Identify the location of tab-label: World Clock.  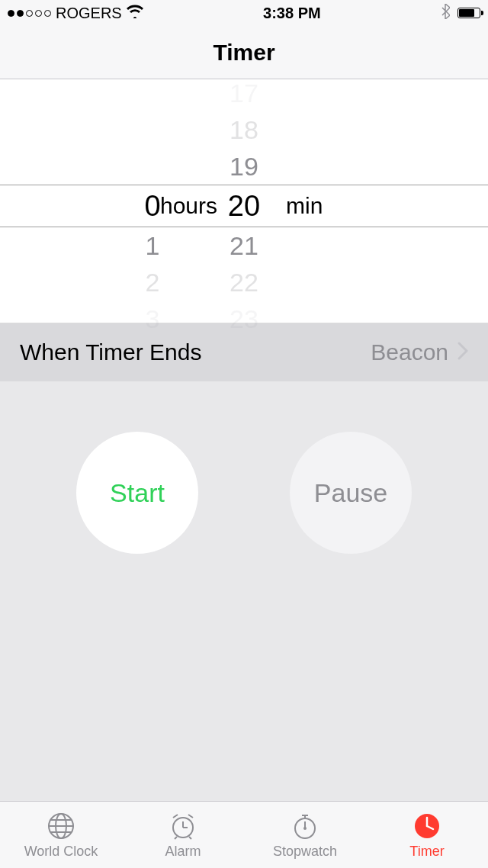
(61, 851).